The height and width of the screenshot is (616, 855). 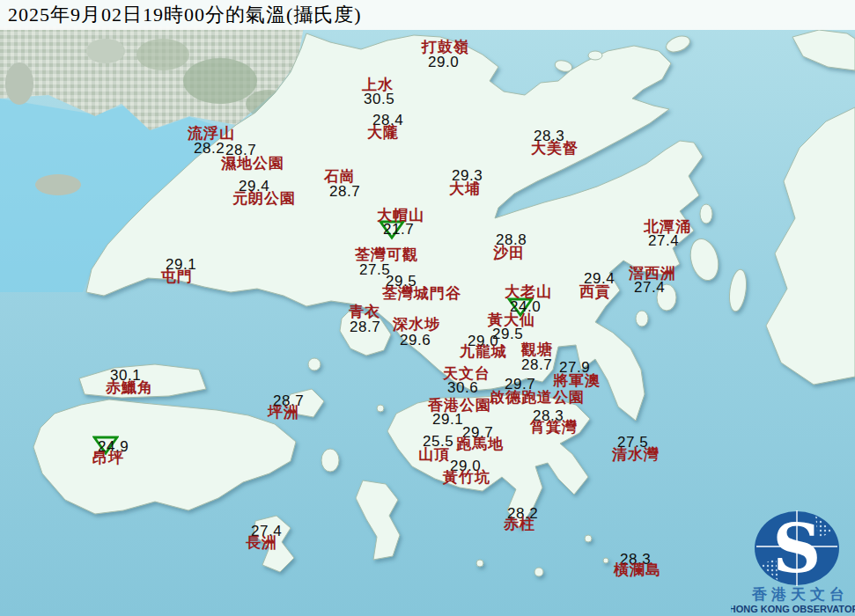 I want to click on station-name: 大隴, so click(x=383, y=132).